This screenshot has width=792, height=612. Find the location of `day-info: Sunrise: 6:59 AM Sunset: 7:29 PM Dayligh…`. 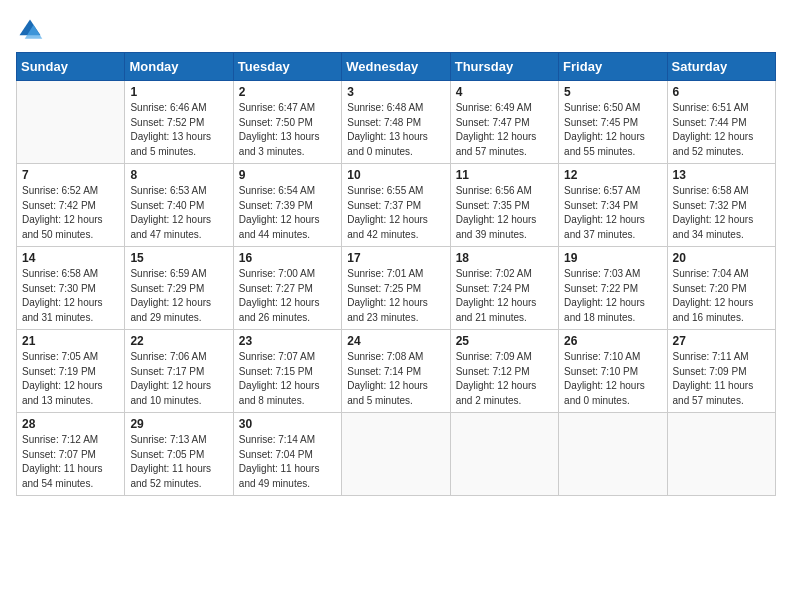

day-info: Sunrise: 6:59 AM Sunset: 7:29 PM Dayligh… is located at coordinates (178, 296).